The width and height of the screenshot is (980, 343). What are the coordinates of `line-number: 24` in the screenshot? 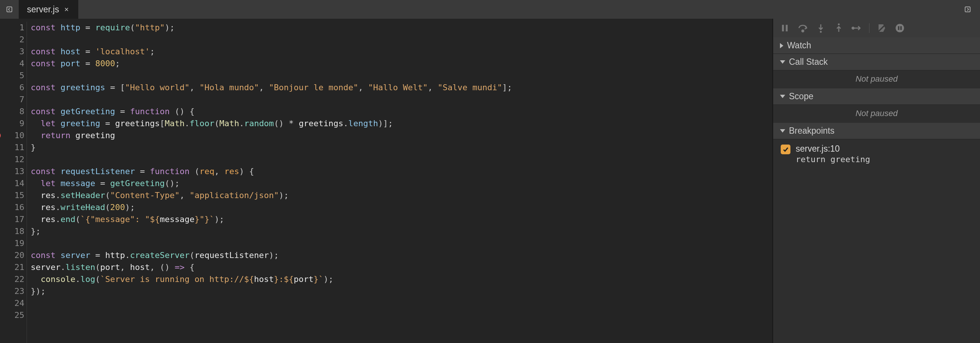 It's located at (15, 303).